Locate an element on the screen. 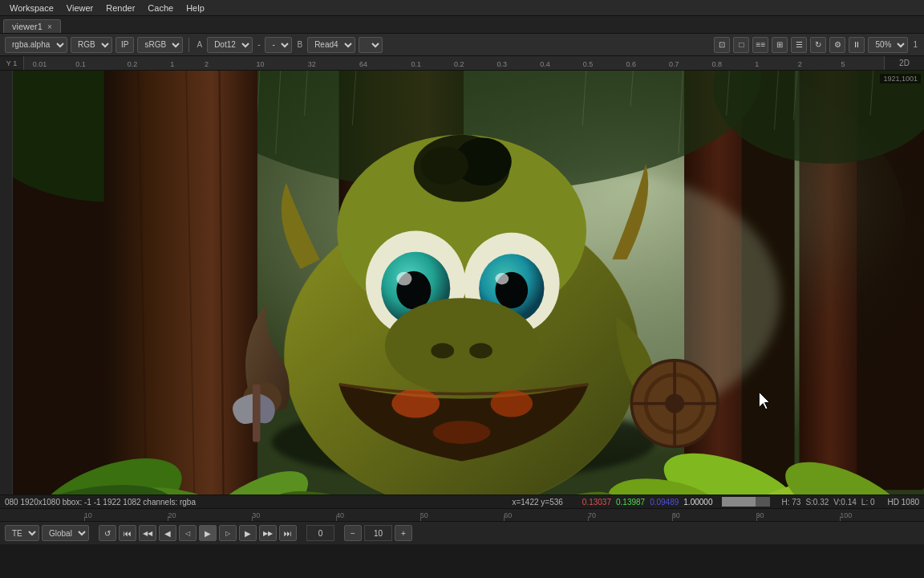 The width and height of the screenshot is (924, 578). playback-prev-btn: ◀ is located at coordinates (168, 533).